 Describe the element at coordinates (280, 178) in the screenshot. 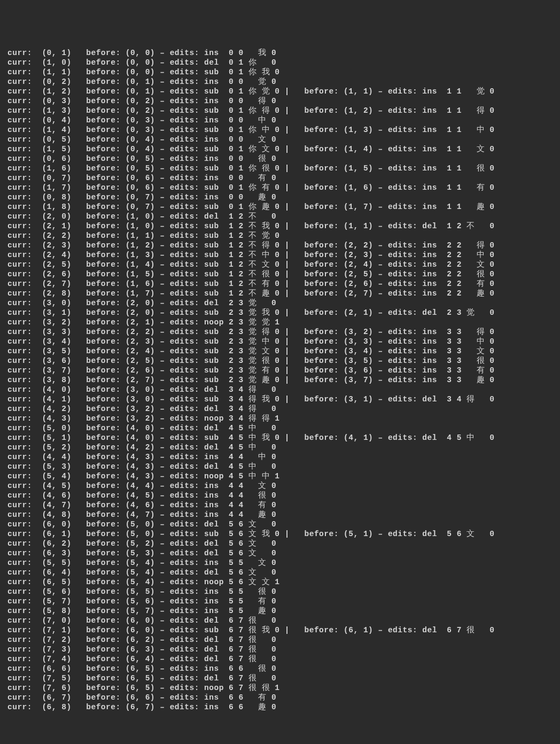

I see `trace-line: curr: (0, 4) before: (0, 3) – edits: ins…` at that location.